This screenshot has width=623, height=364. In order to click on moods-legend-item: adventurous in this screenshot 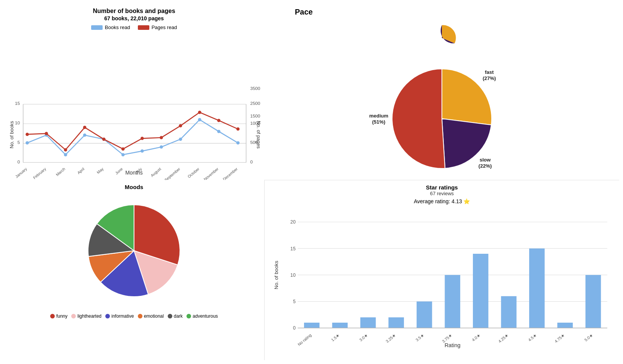, I will do `click(202, 316)`.